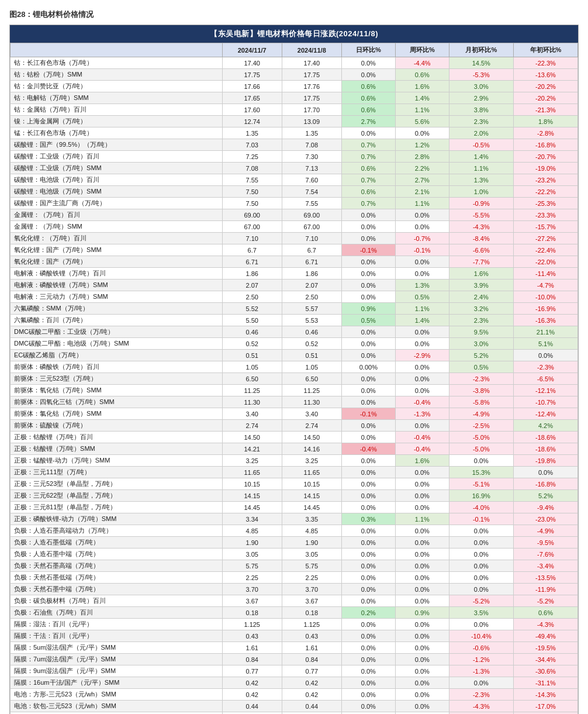  Describe the element at coordinates (252, 578) in the screenshot. I see `row-date1: 2.25` at that location.